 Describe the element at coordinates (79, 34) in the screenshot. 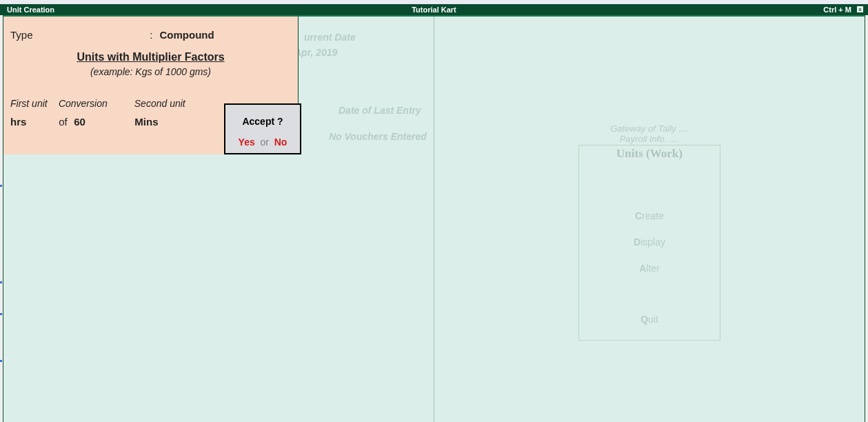

I see `type-label: Type` at that location.